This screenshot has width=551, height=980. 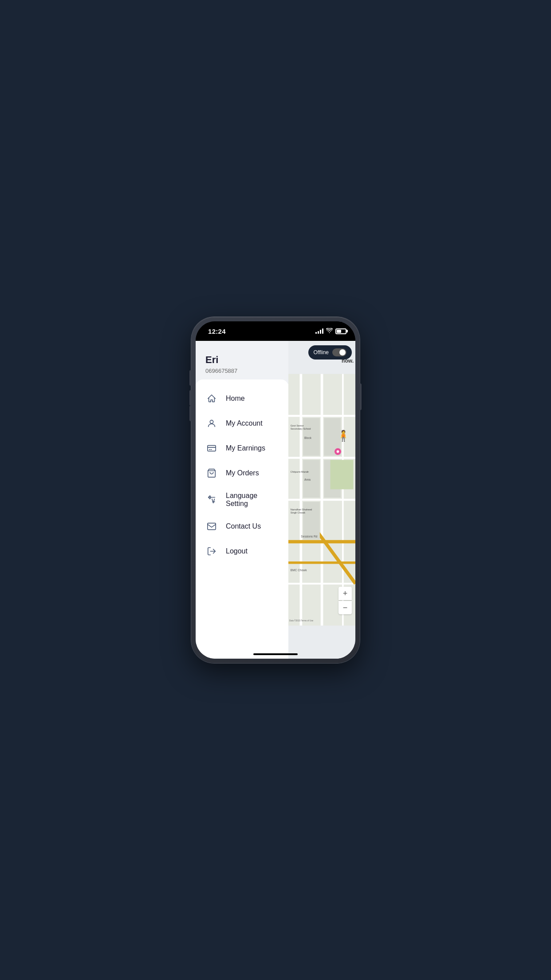 What do you see at coordinates (242, 526) in the screenshot?
I see `menu-item-contact-us: Contact Us` at bounding box center [242, 526].